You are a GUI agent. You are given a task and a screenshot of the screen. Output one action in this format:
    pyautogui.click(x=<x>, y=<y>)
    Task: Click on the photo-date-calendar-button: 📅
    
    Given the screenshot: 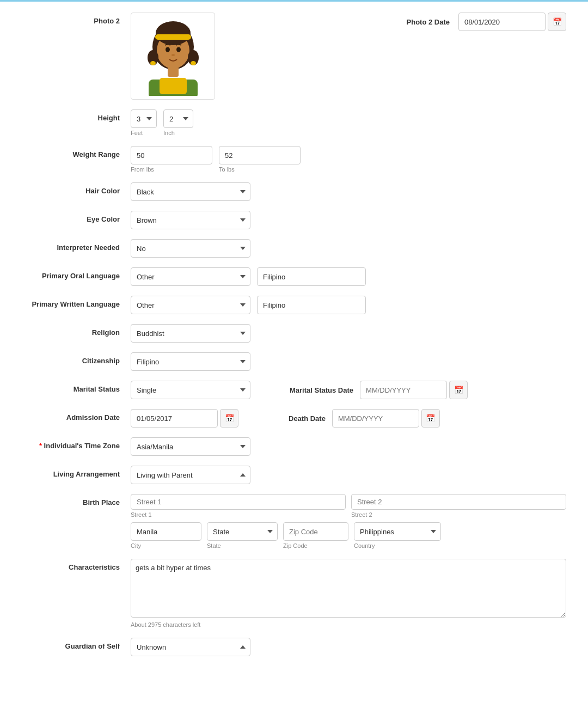 What is the action you would take?
    pyautogui.click(x=557, y=22)
    